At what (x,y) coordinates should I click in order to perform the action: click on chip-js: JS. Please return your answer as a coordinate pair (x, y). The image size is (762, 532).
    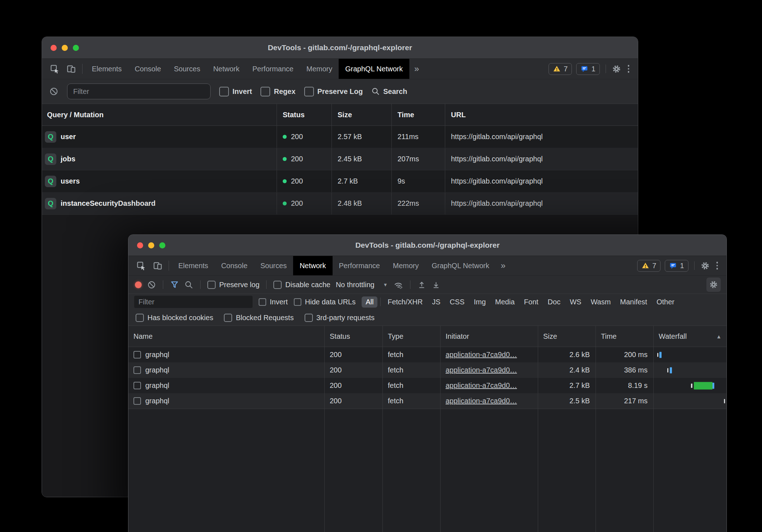
    Looking at the image, I should click on (436, 302).